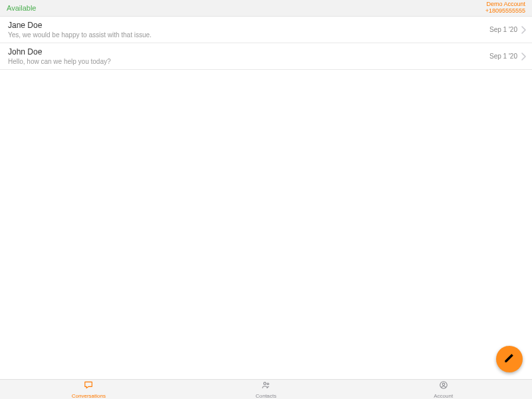  I want to click on tab-label: Contacts, so click(266, 396).